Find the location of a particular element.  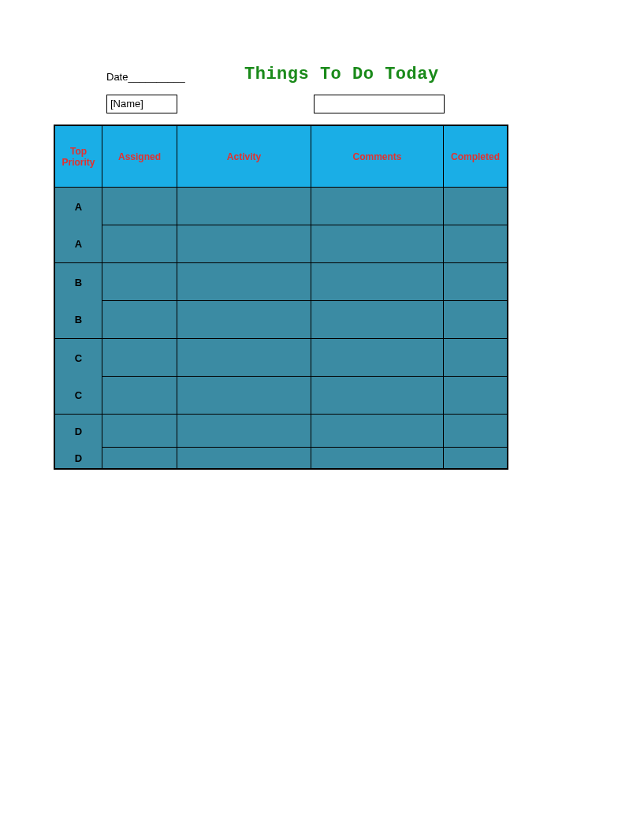

col-header-assigned: Assigned is located at coordinates (140, 157).